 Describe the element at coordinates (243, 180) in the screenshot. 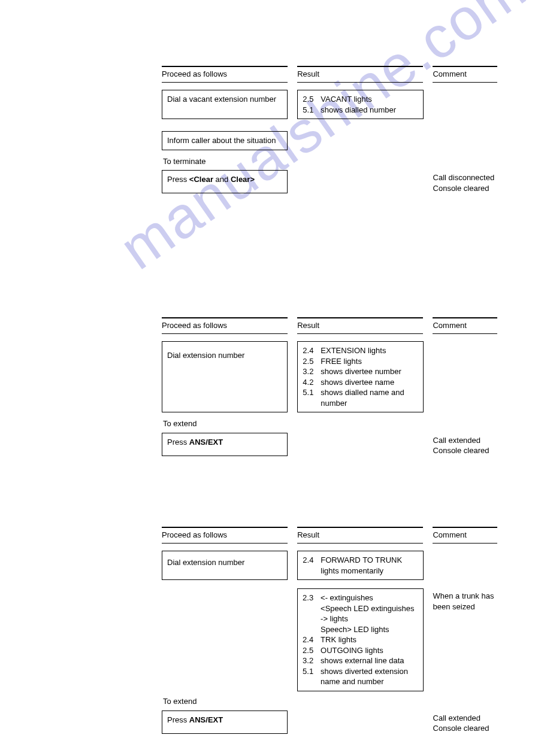

I see `press-bold: Clear>` at that location.